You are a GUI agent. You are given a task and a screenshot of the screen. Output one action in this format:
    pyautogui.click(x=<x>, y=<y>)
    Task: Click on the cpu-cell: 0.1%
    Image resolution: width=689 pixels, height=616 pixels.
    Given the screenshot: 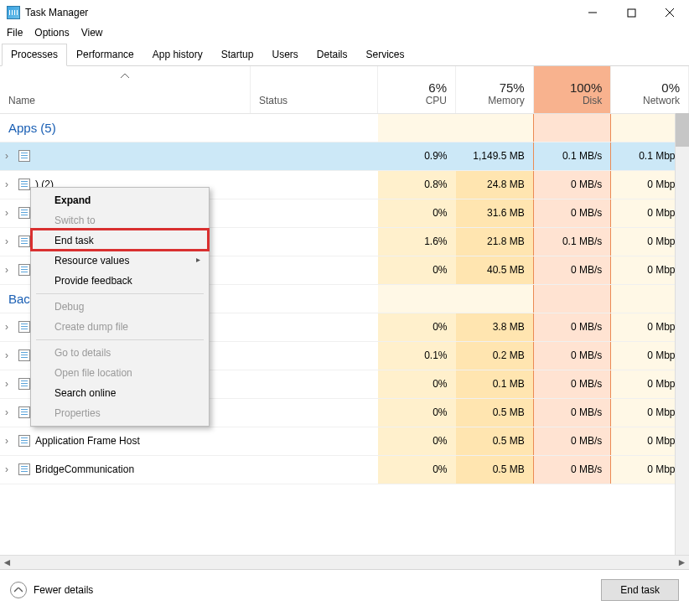 What is the action you would take?
    pyautogui.click(x=417, y=355)
    